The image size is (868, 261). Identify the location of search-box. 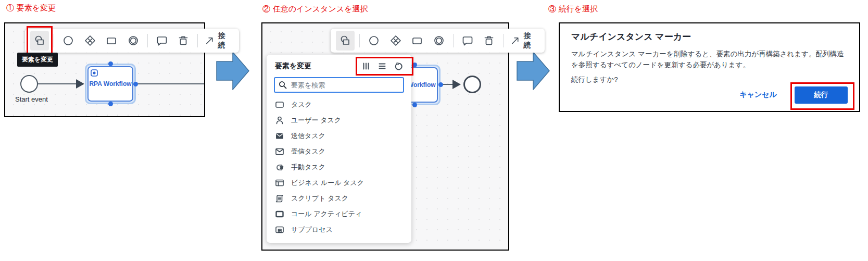
(339, 85).